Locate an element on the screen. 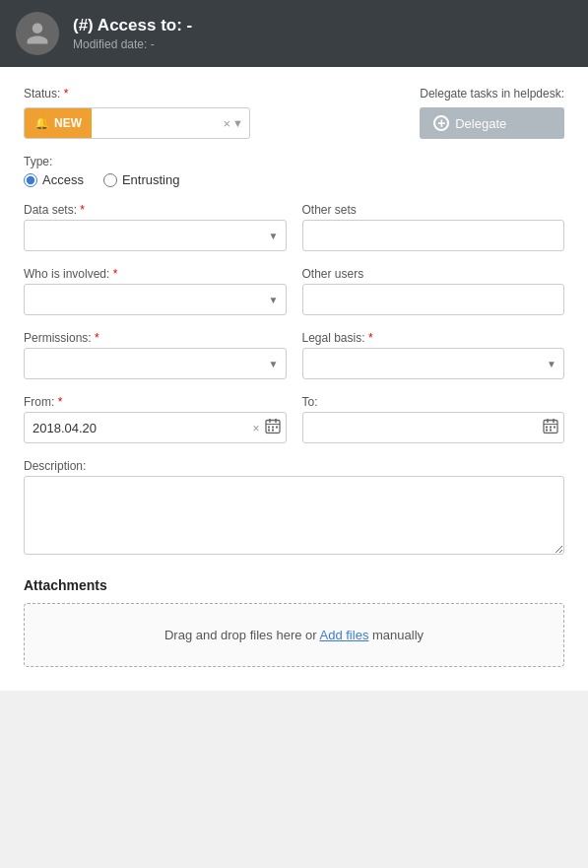 This screenshot has height=868, width=588. to-date-icons is located at coordinates (551, 428).